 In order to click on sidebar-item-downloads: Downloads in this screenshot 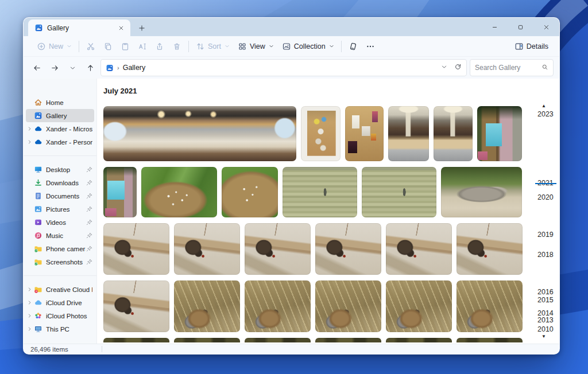, I will do `click(60, 182)`.